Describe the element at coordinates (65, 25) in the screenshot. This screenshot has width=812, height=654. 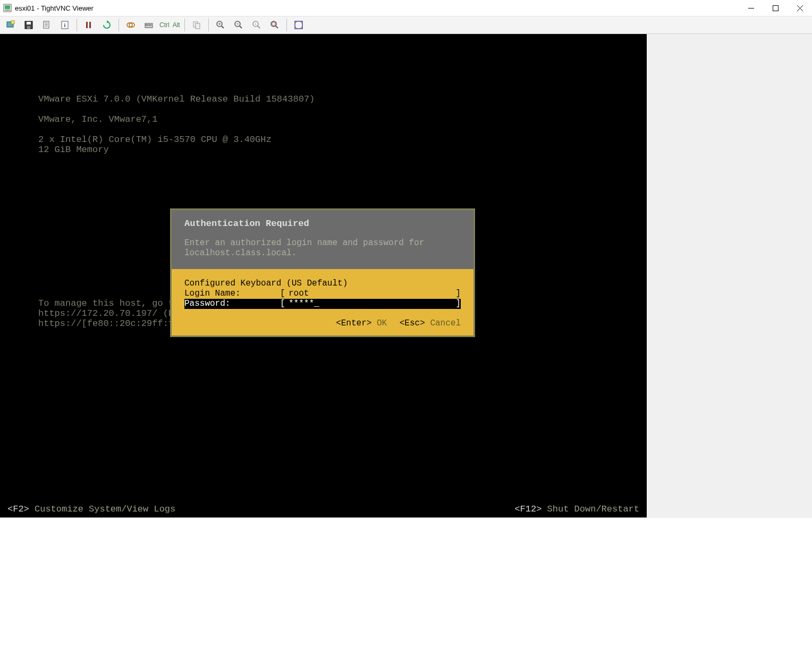
I see `svg-text: i` at that location.